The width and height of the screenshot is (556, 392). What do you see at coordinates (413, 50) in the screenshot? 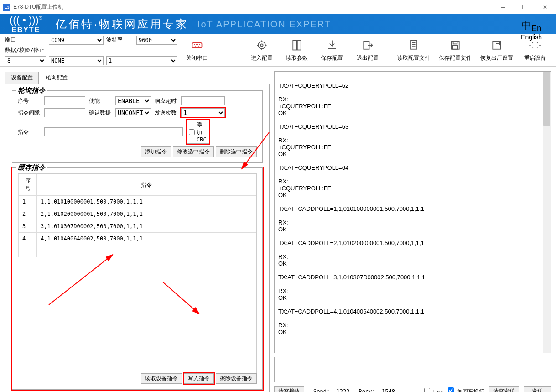
I see `read-config-file-button: 读取配置文件` at bounding box center [413, 50].